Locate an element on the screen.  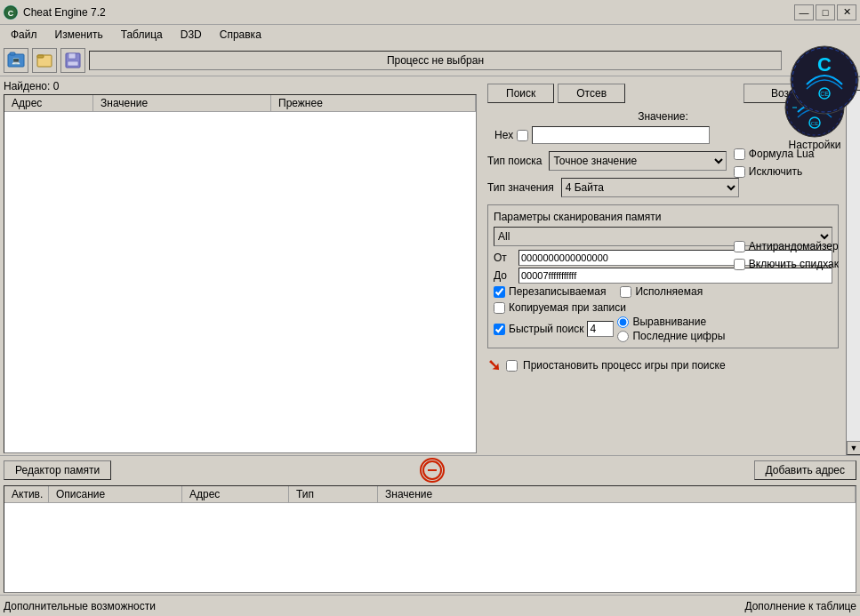
status-bar: Дополнительные возможности Дополнение к … is located at coordinates (430, 605).